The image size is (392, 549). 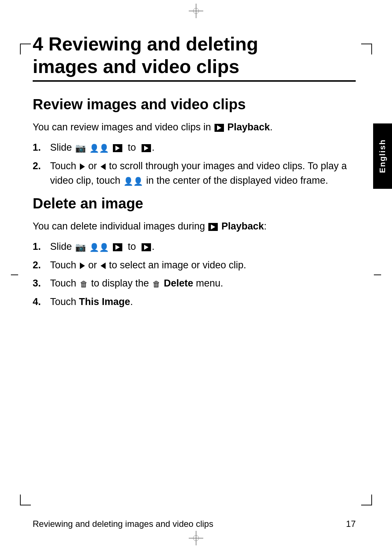 What do you see at coordinates (81, 247) in the screenshot?
I see `camera-icon-s2: 📷` at bounding box center [81, 247].